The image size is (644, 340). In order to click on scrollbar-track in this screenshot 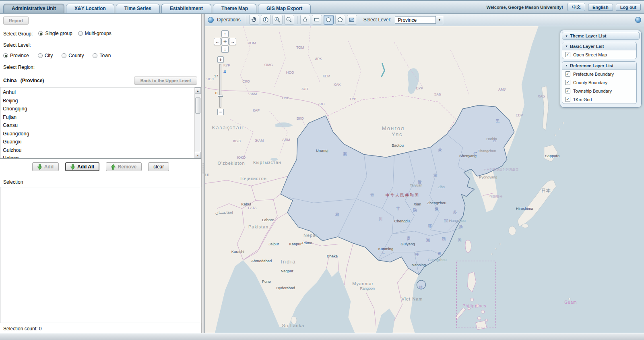, I will do `click(198, 123)`.